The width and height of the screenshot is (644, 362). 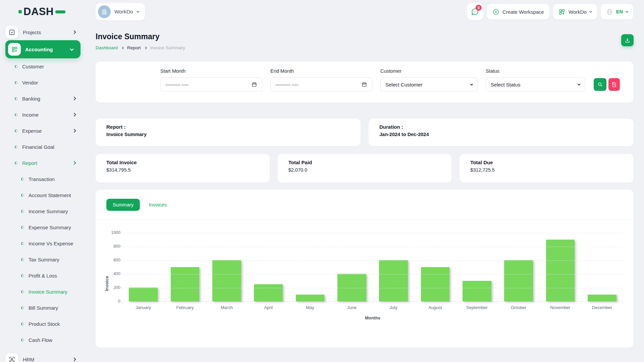 I want to click on y-tick-label: 200, so click(x=117, y=288).